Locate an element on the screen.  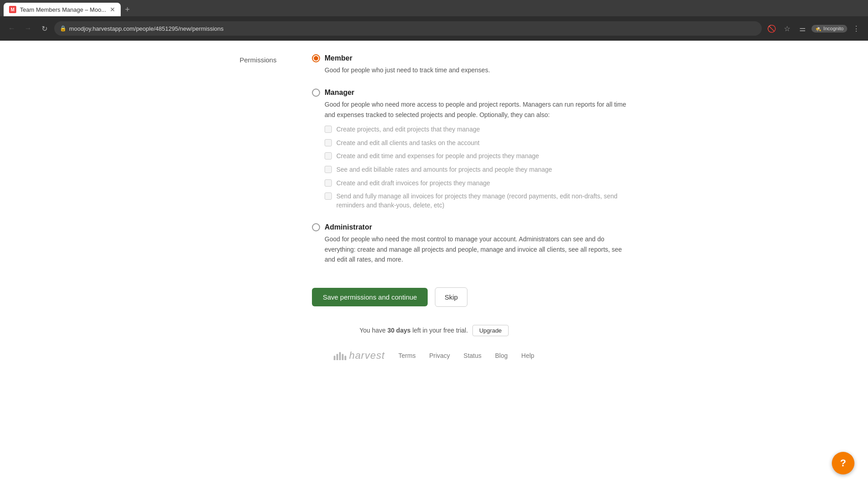
manager-option-6: Send and fully manage all invoices for p… is located at coordinates (476, 201).